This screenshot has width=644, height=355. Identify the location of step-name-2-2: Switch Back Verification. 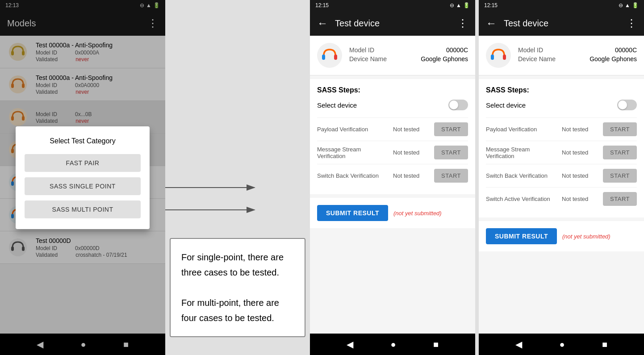
(355, 176).